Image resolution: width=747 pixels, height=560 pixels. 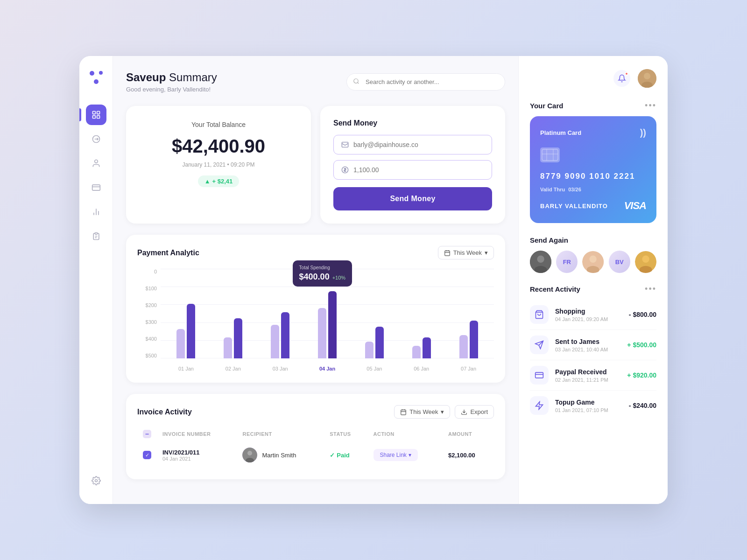 I want to click on sidebar-item-dashboard, so click(x=96, y=115).